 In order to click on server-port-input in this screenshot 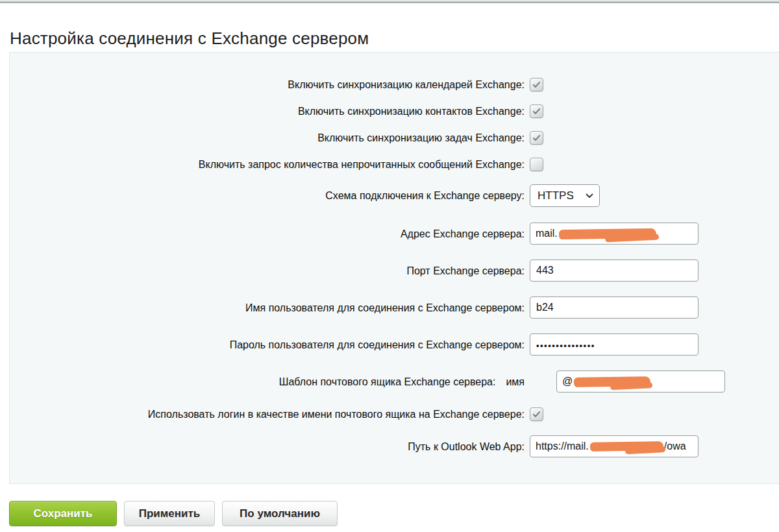, I will do `click(614, 271)`.